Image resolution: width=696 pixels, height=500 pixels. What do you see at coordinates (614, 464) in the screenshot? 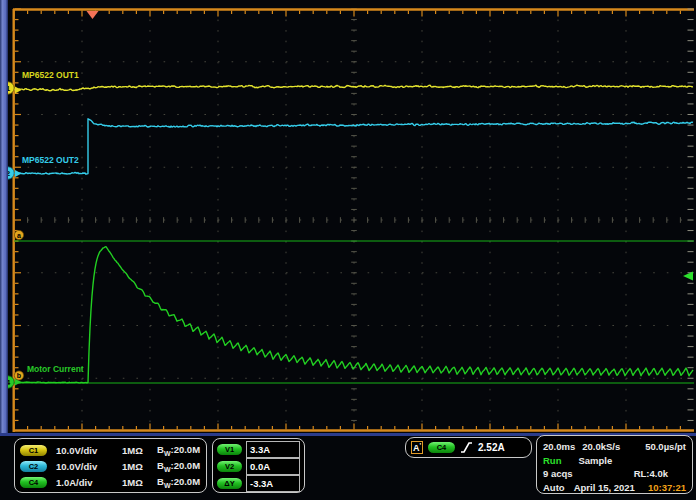
I see `timebase-panel: 20.0ms 20.0kS/s 50.0µs/pt Run Sample 9 a…` at bounding box center [614, 464].